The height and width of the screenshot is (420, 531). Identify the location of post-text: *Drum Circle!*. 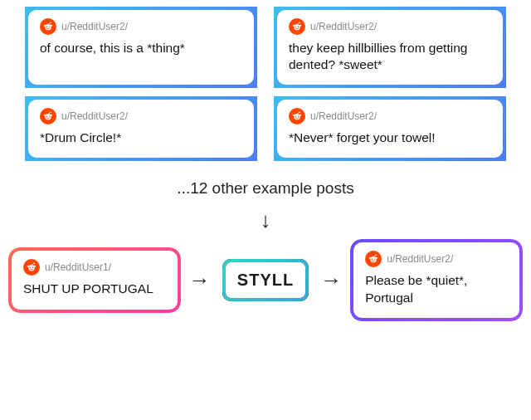
(141, 138).